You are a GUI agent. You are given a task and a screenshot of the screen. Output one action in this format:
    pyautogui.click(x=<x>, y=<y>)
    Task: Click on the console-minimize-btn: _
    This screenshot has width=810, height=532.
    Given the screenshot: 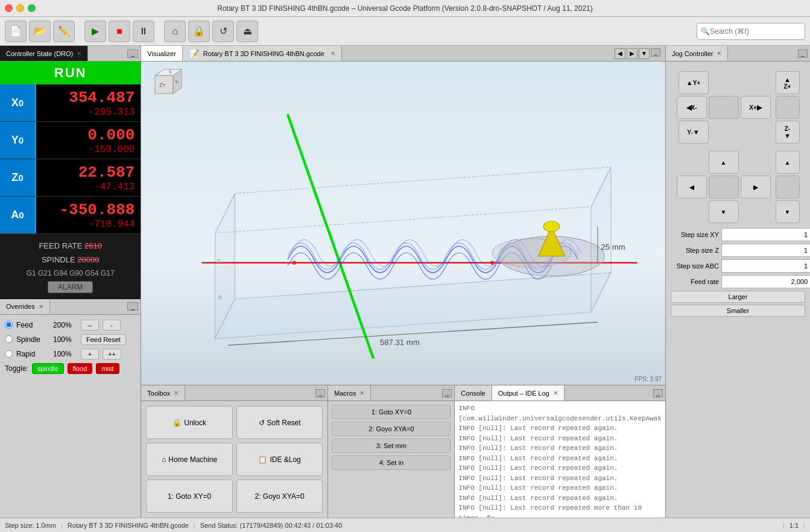 What is the action you would take?
    pyautogui.click(x=658, y=393)
    